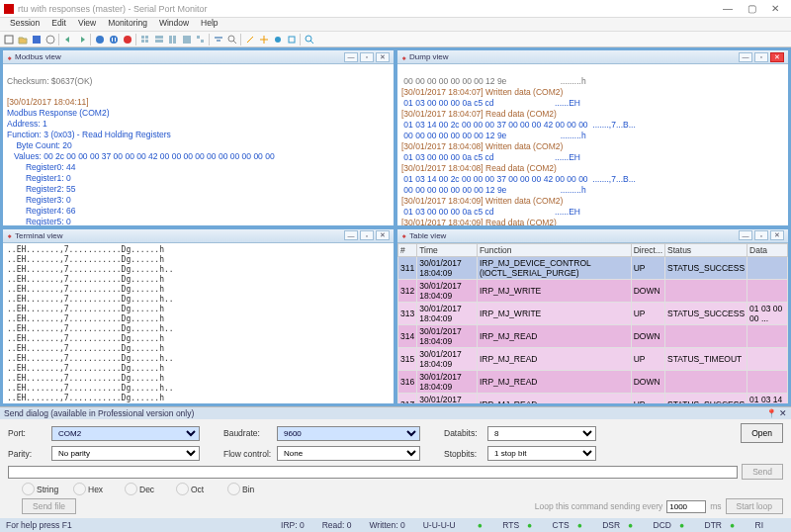 Image resolution: width=791 pixels, height=532 pixels. Describe the element at coordinates (172, 40) in the screenshot. I see `grid3-icon` at that location.